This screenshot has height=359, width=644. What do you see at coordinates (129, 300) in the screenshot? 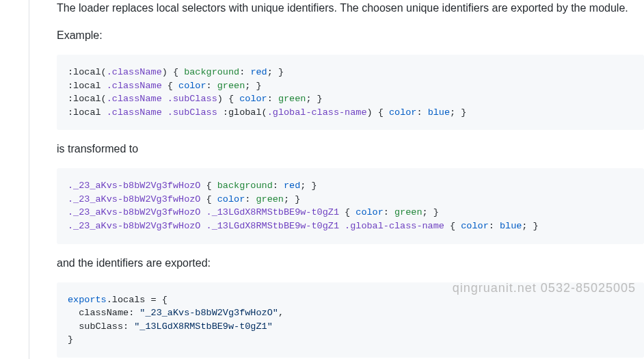
I see `code-token: locals` at bounding box center [129, 300].